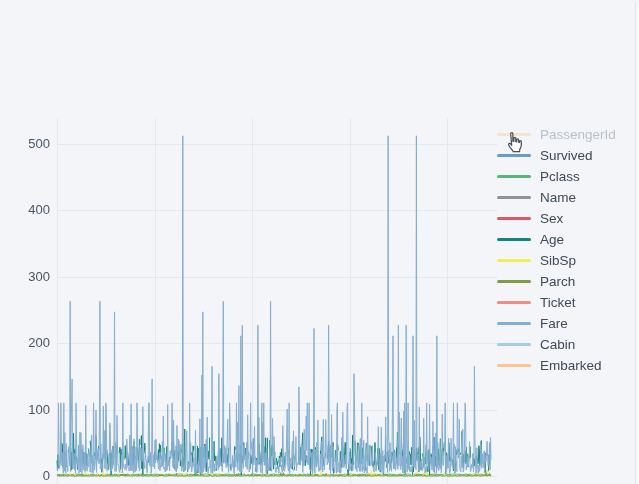 The image size is (639, 484). I want to click on legend-item-embarked: Embarked, so click(556, 366).